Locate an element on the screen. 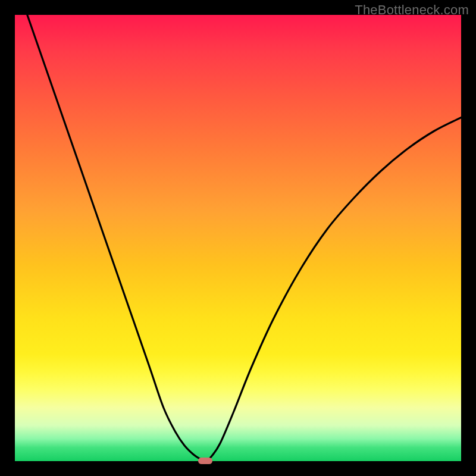 The width and height of the screenshot is (476, 476). watermark-text: TheBottleneck.com is located at coordinates (412, 10).